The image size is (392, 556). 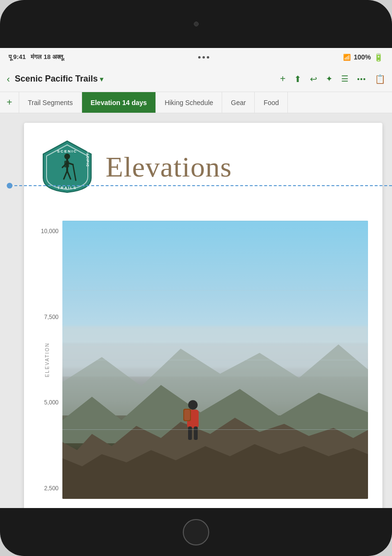 What do you see at coordinates (203, 58) in the screenshot?
I see `dot2` at bounding box center [203, 58].